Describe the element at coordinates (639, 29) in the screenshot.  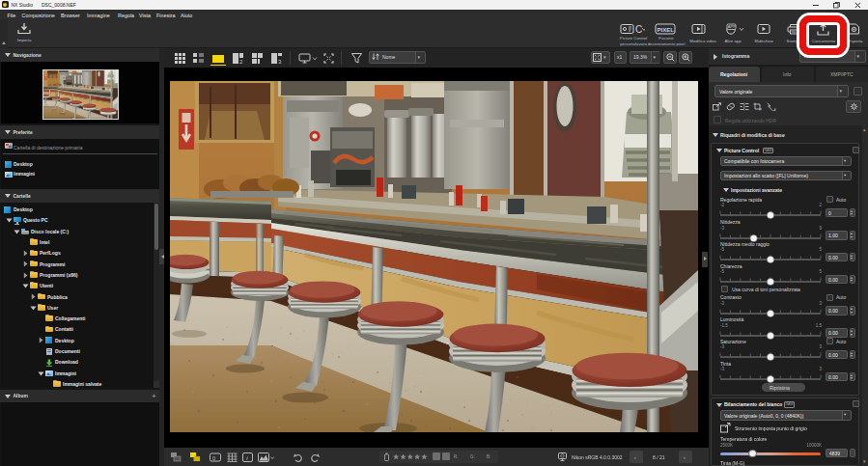
I see `svg-text: C` at that location.